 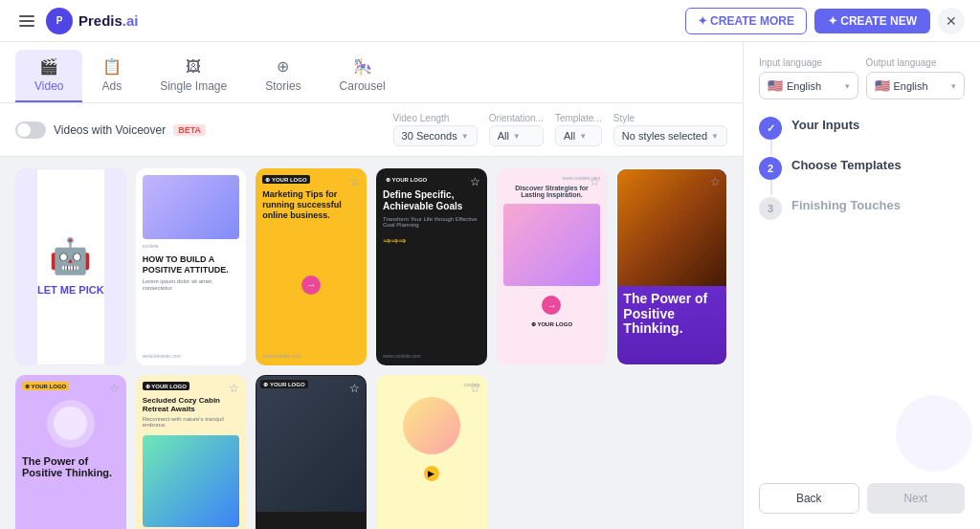 I want to click on step-1-label: Your Inputs, so click(x=825, y=124).